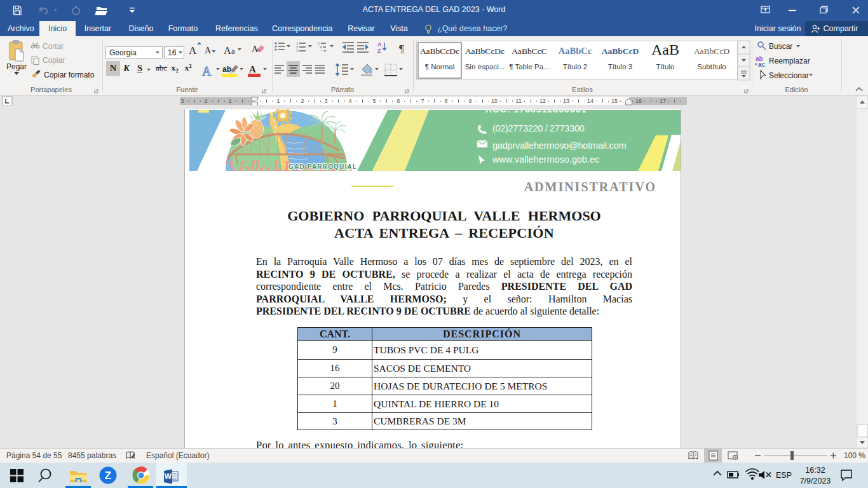 This screenshot has height=488, width=868. I want to click on svg-text: W, so click(168, 477).